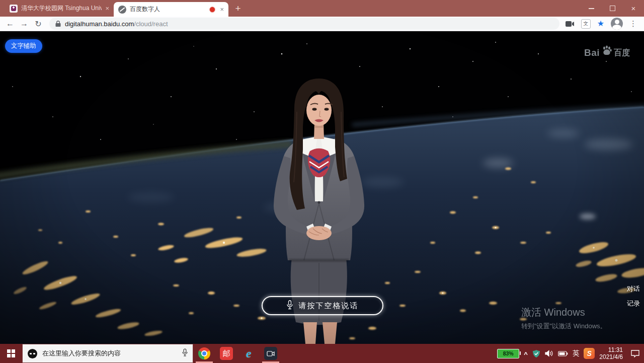 The image size is (644, 363). What do you see at coordinates (617, 24) in the screenshot?
I see `profile-avatar` at bounding box center [617, 24].